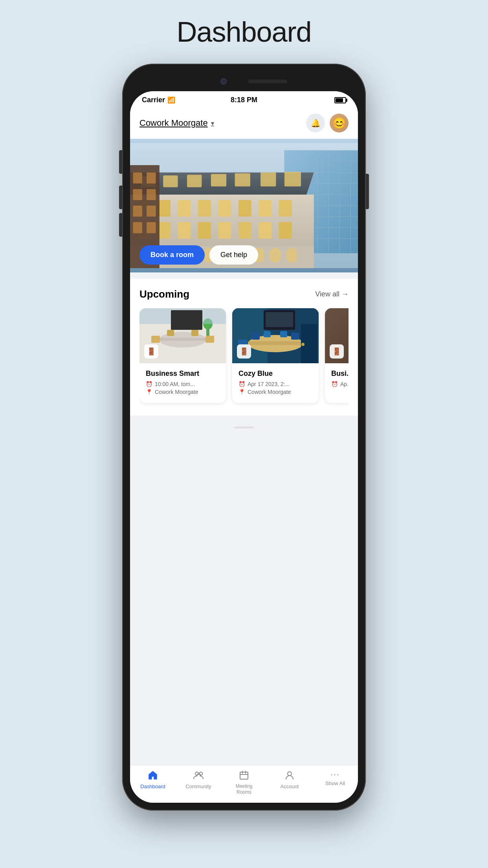 This screenshot has height=868, width=488. Describe the element at coordinates (268, 81) in the screenshot. I see `speaker` at that location.